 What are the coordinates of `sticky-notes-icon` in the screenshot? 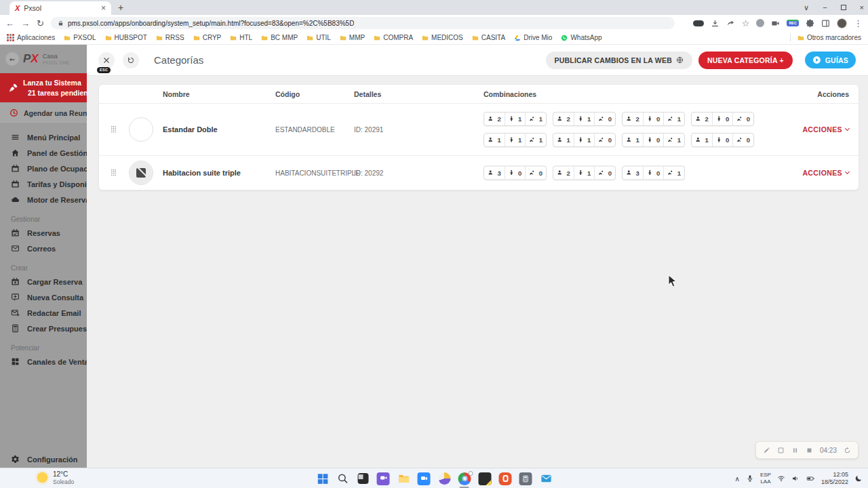 It's located at (486, 479).